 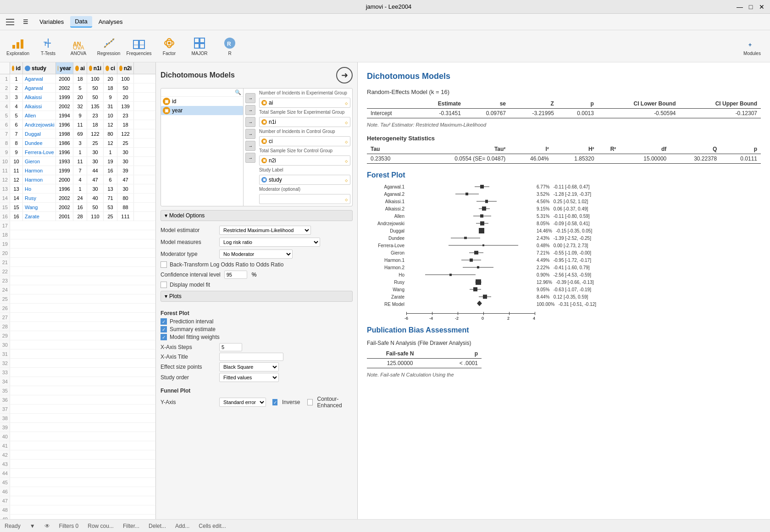 I want to click on toolbar-modules: + Modules, so click(x=752, y=46).